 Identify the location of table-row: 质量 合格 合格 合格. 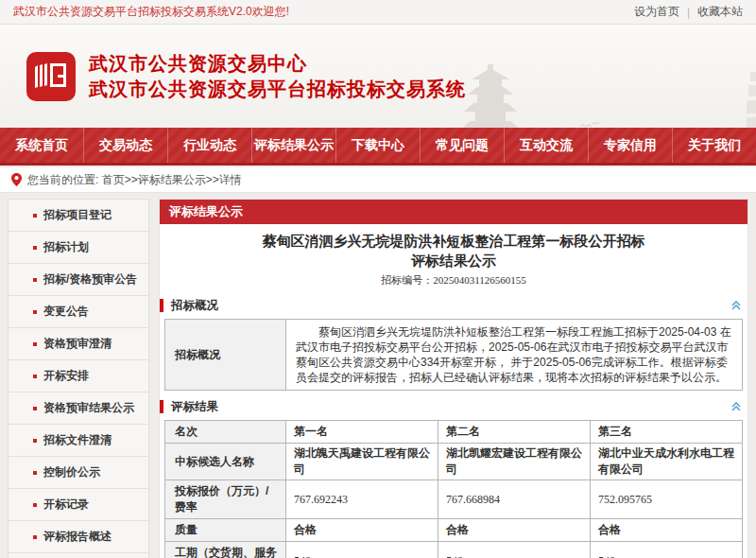
(454, 531).